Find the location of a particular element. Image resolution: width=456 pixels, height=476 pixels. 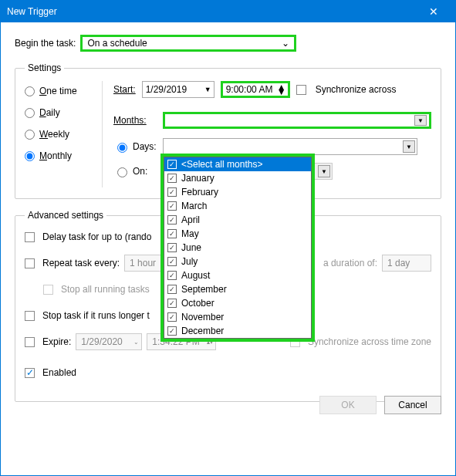

days-row: Days: ▼ is located at coordinates (272, 147).